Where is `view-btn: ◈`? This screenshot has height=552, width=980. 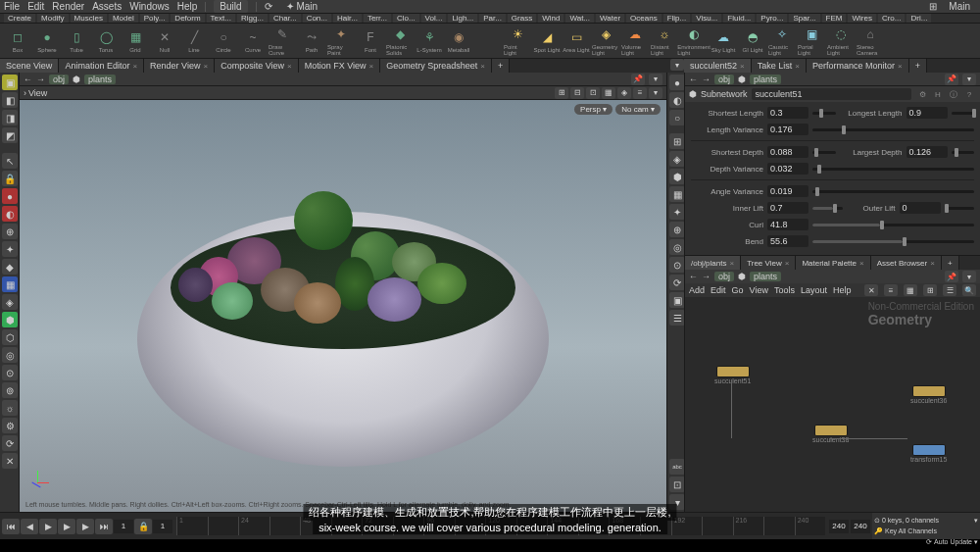
view-btn: ◈ is located at coordinates (624, 93).